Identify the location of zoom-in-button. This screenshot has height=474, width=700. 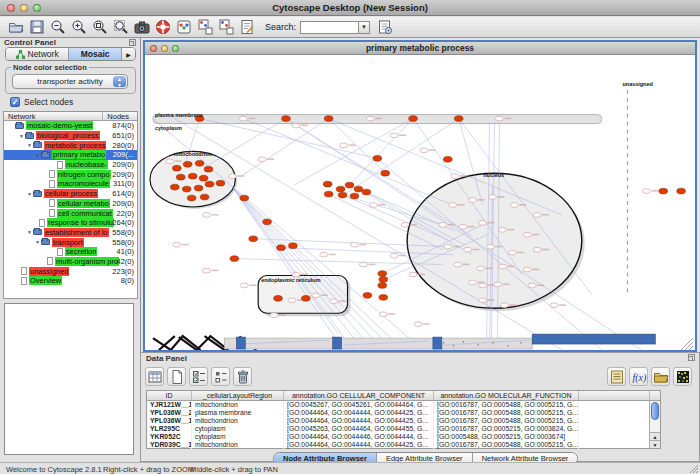
(78, 27).